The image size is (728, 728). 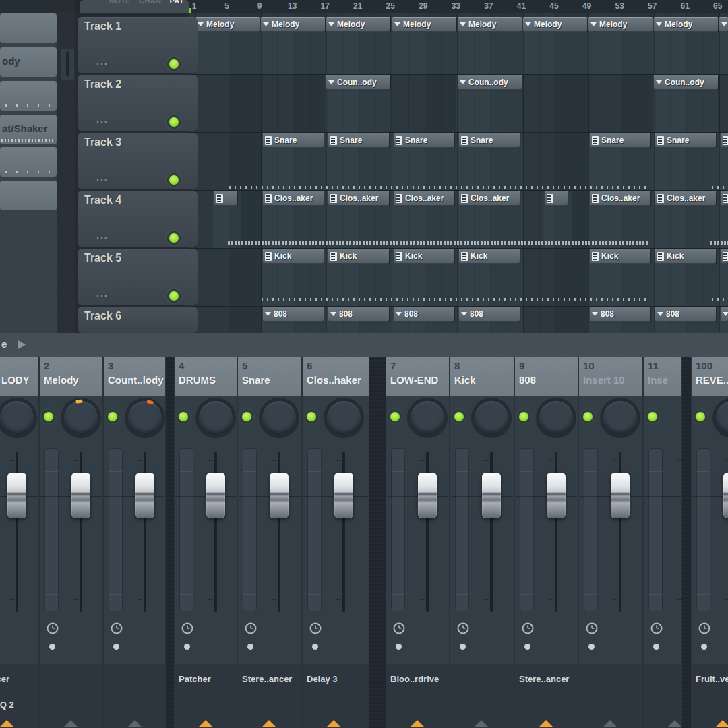 What do you see at coordinates (336, 679) in the screenshot?
I see `plugin-slot-1: Delay 3` at bounding box center [336, 679].